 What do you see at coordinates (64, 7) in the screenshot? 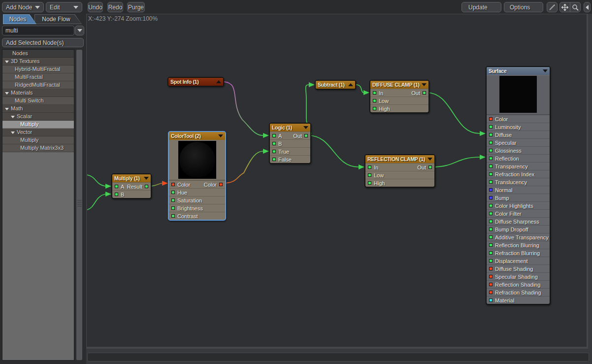
I see `edit-button: Edit` at bounding box center [64, 7].